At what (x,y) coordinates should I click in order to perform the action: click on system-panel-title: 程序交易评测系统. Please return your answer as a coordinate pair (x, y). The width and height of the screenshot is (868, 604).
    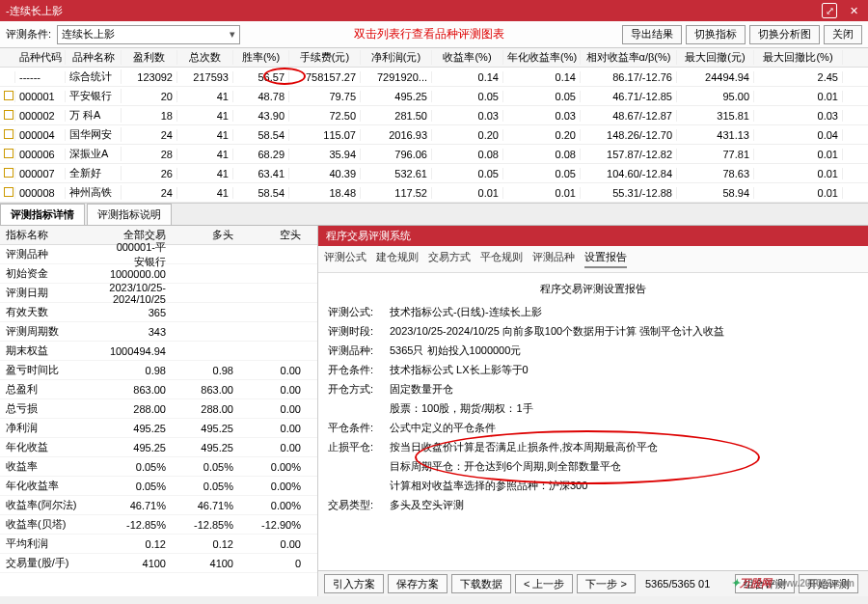
    Looking at the image, I should click on (593, 235).